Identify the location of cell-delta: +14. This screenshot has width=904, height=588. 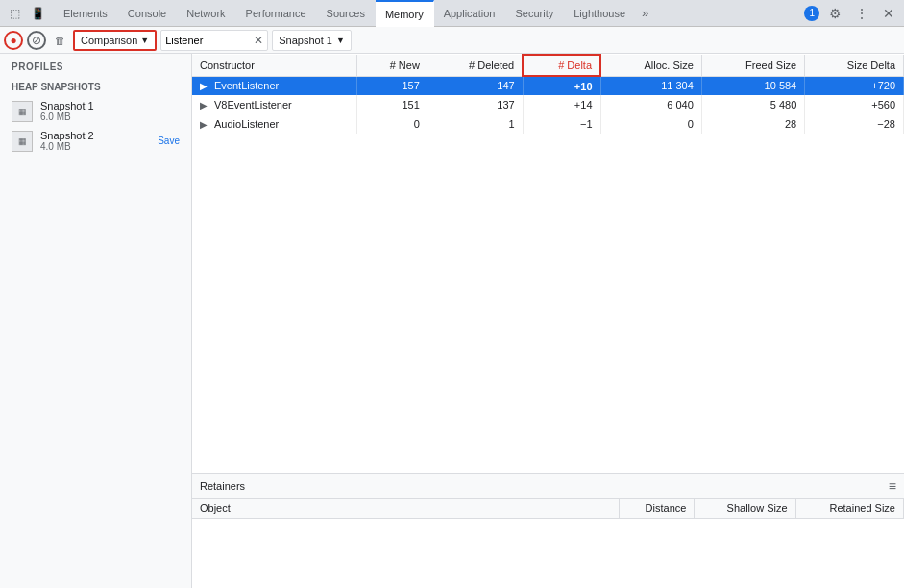
(561, 105).